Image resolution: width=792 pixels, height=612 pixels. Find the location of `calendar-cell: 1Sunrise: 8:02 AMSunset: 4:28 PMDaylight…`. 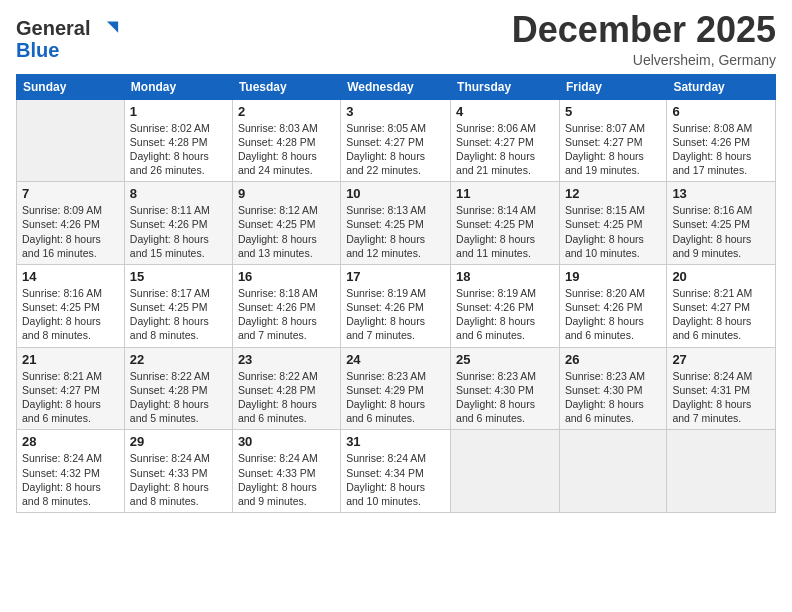

calendar-cell: 1Sunrise: 8:02 AMSunset: 4:28 PMDaylight… is located at coordinates (178, 140).